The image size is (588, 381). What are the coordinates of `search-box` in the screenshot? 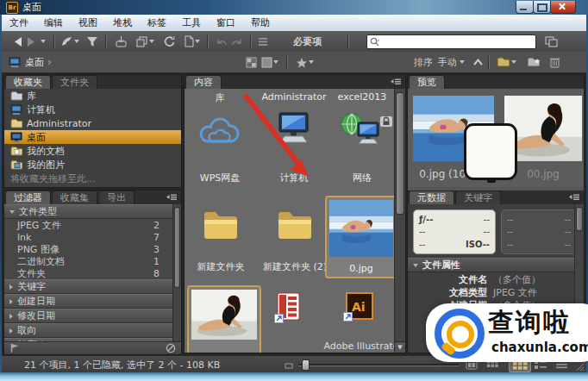 It's located at (452, 41).